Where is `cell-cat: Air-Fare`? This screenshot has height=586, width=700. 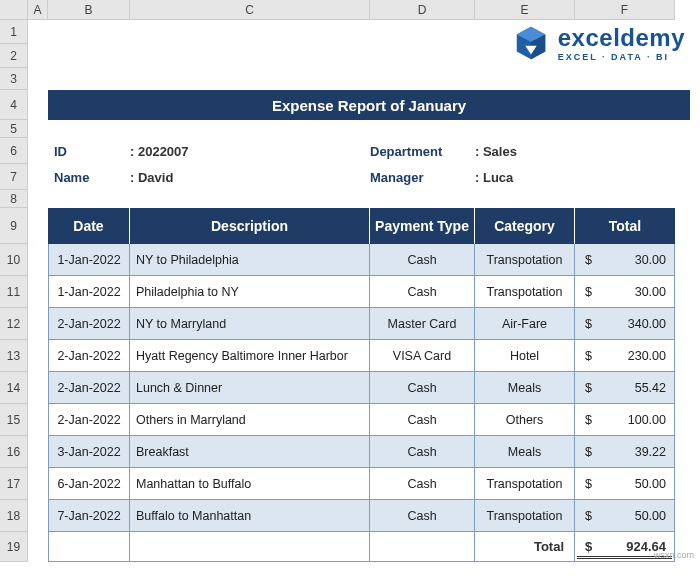 cell-cat: Air-Fare is located at coordinates (525, 324).